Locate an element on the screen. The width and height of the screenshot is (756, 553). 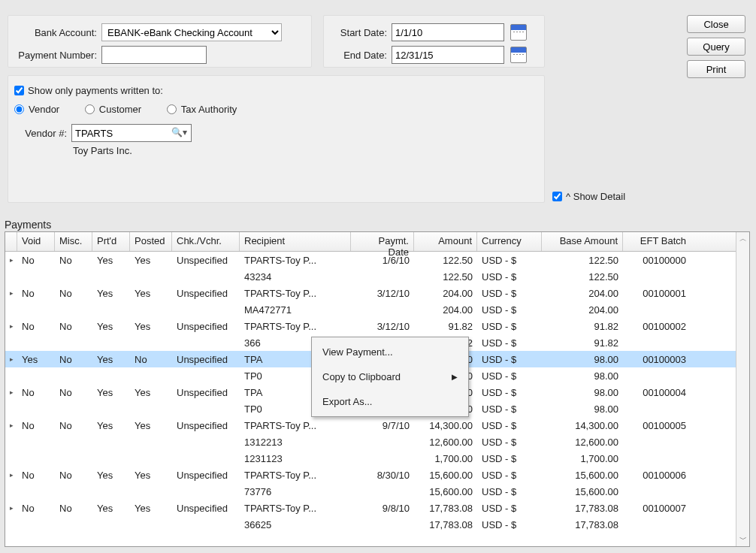
scroll-down-icon: ﹀ is located at coordinates (742, 539).